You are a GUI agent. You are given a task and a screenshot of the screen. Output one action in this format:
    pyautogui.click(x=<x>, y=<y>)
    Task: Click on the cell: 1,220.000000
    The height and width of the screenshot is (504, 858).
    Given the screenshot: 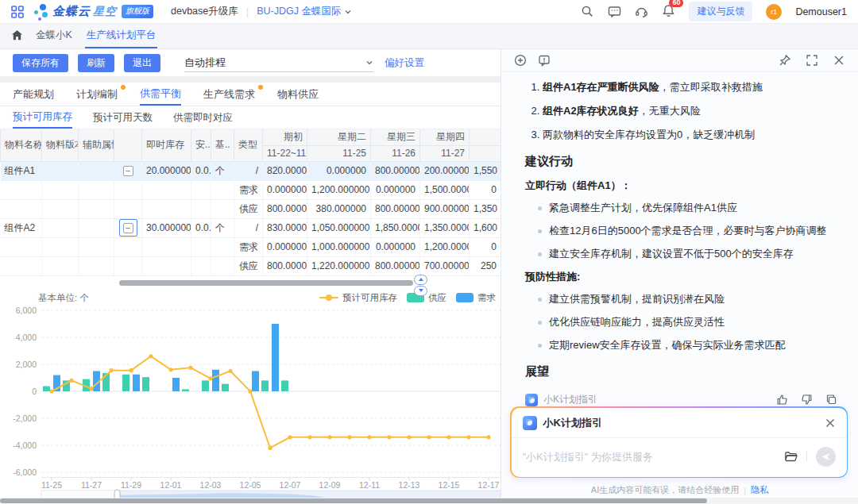 What is the action you would take?
    pyautogui.click(x=339, y=266)
    